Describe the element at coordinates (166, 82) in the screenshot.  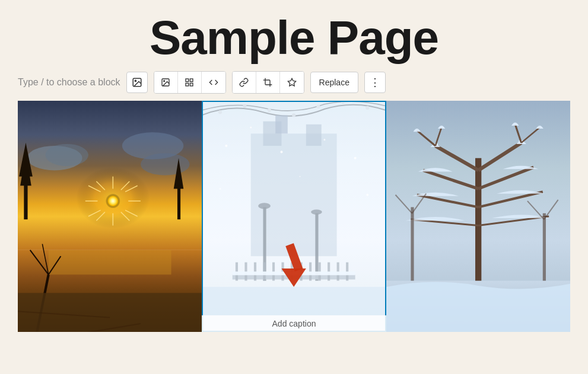
I see `toolbar-image-btn` at that location.